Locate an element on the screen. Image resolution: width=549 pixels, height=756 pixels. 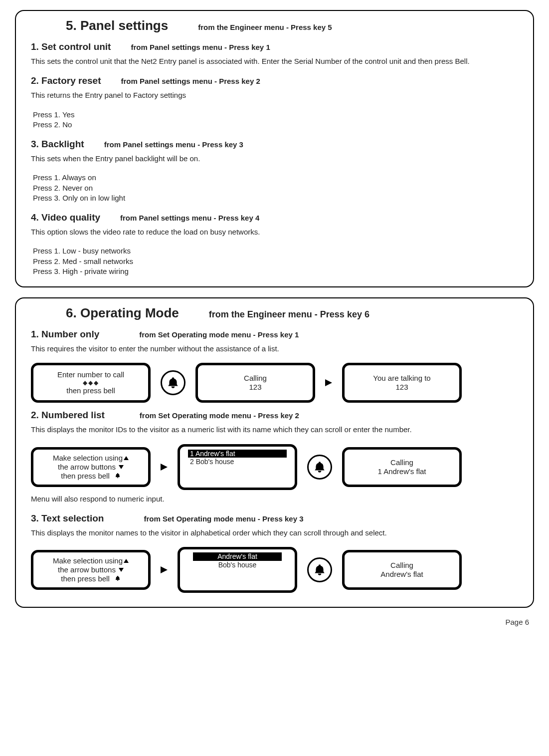
lcd-screen: You are talking to 123 is located at coordinates (402, 383).